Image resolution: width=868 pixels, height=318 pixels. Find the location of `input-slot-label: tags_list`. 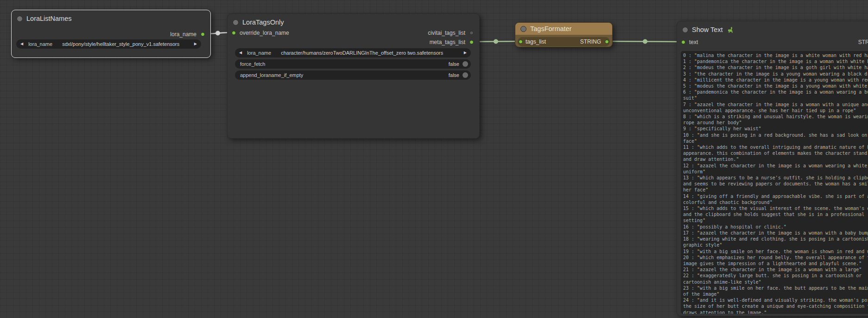

input-slot-label: tags_list is located at coordinates (536, 42).